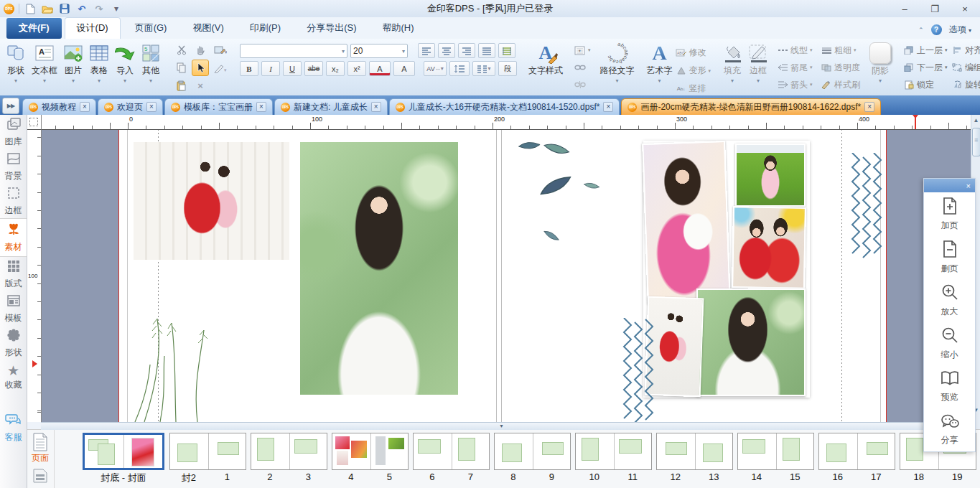 The image size is (980, 488). What do you see at coordinates (47, 9) in the screenshot?
I see `open-folder-icon` at bounding box center [47, 9].